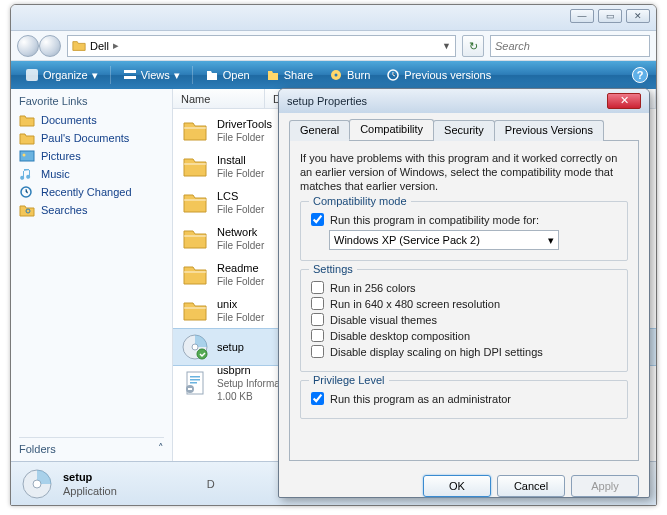 The width and height of the screenshot is (667, 515). Describe the element at coordinates (333, 269) in the screenshot. I see `group-label: Settings` at that location.